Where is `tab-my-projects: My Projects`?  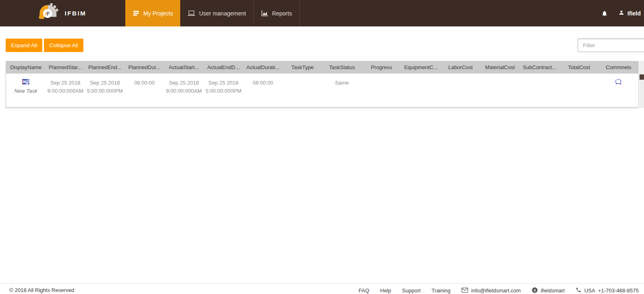
tab-my-projects: My Projects is located at coordinates (153, 13).